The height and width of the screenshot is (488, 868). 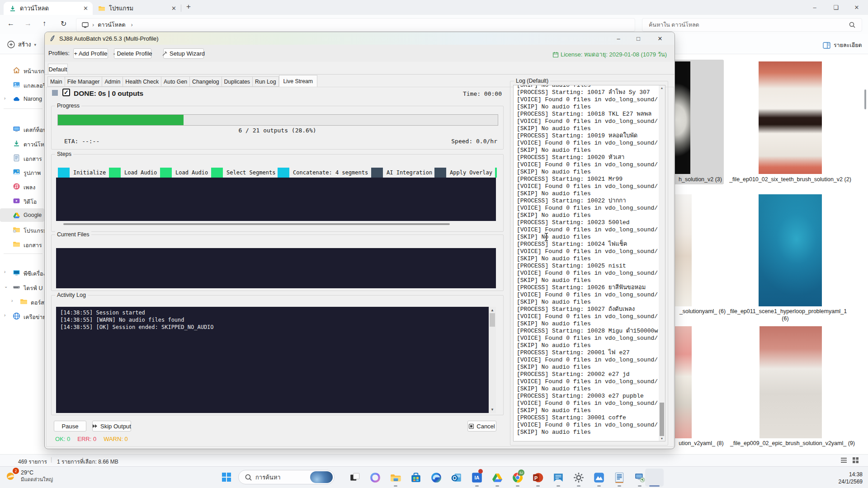 I want to click on setup-wizard-button: Setup Wizard, so click(x=184, y=53).